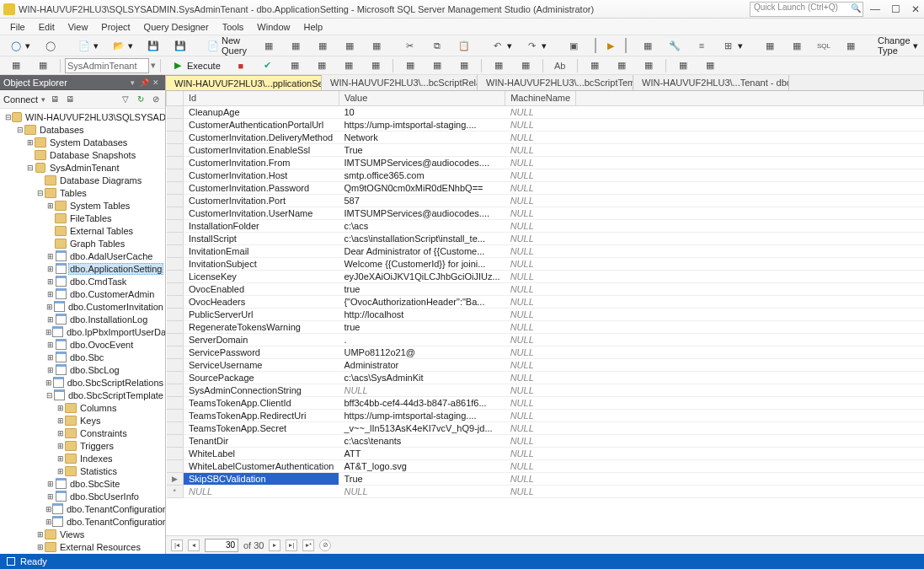 Image resolution: width=924 pixels, height=569 pixels. Describe the element at coordinates (83, 217) in the screenshot. I see `tree-node: FileTables` at that location.